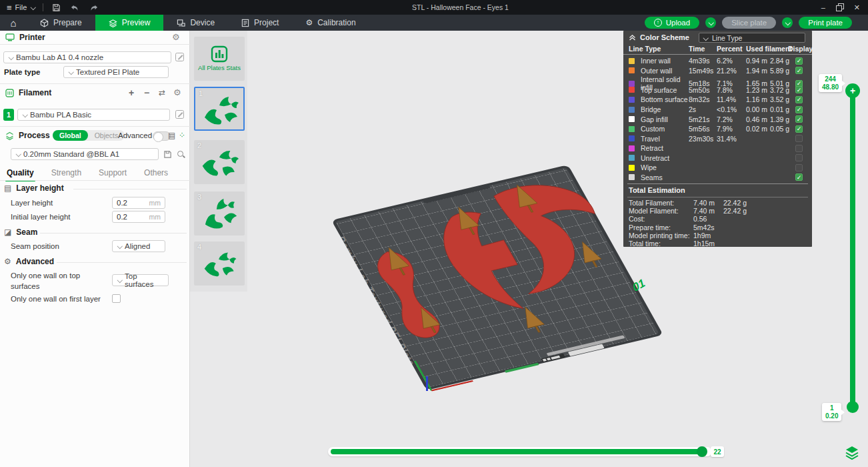  What do you see at coordinates (87, 57) in the screenshot?
I see `printer-preset-dropdown: Bambu Lab A1 0.4 nozzle` at bounding box center [87, 57].